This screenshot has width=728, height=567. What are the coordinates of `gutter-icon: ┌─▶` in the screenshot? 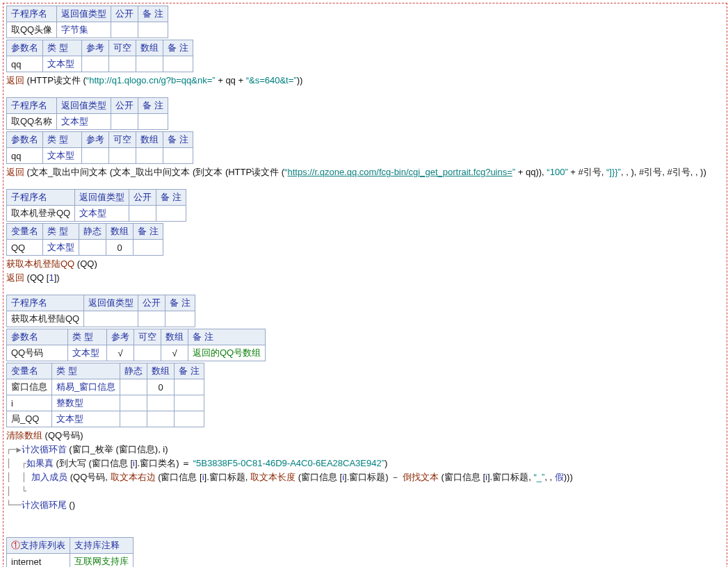 It's located at (14, 450).